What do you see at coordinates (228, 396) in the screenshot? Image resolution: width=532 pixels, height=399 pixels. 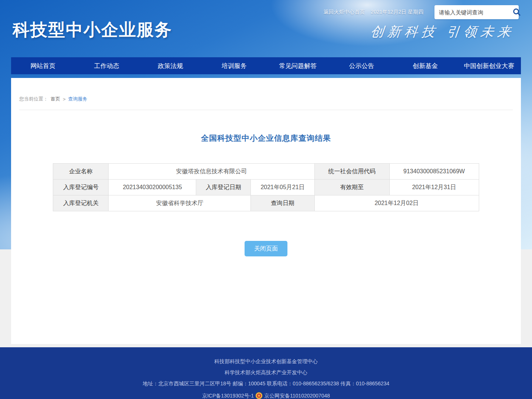 I see `icp-record-link: 京ICP备13019302号-1` at bounding box center [228, 396].